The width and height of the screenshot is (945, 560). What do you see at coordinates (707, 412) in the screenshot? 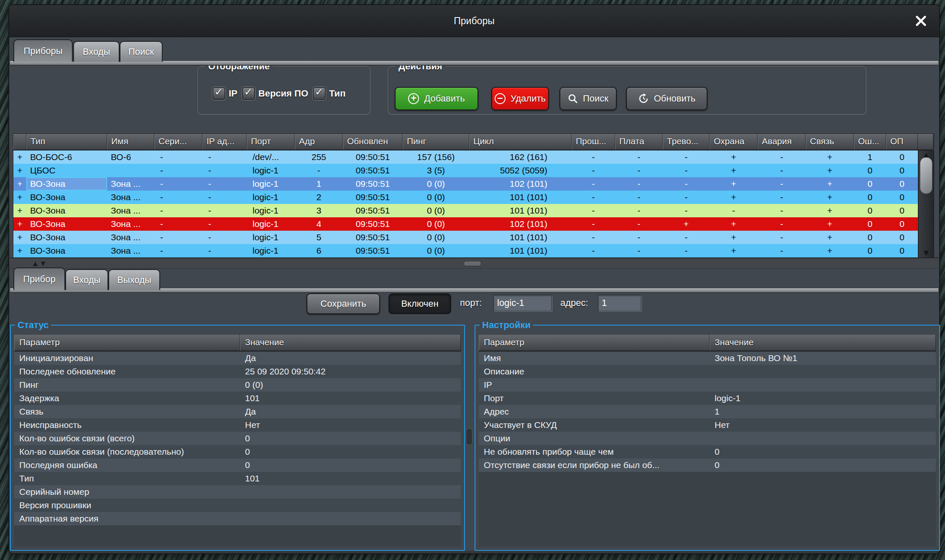
I see `settings-table-body: ИмяЗона Тополь ВО №1ОписаниеIPПортlogic-…` at bounding box center [707, 412].